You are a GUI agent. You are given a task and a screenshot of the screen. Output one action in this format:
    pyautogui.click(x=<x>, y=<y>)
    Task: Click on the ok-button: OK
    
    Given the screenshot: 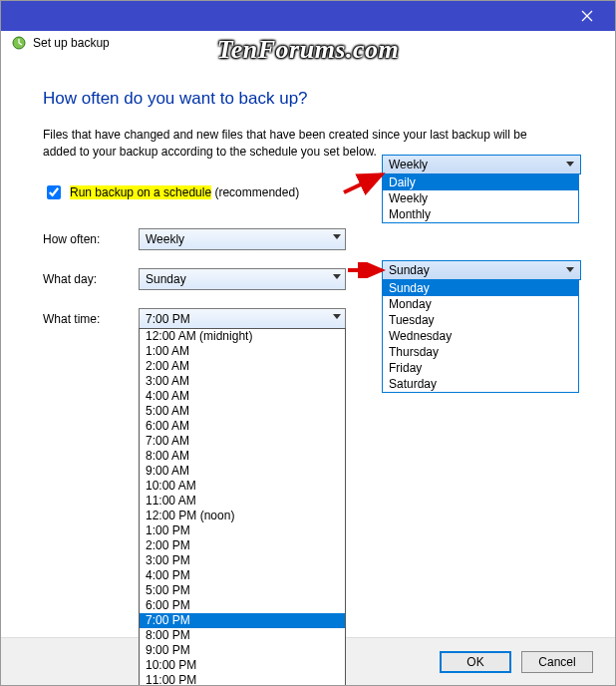 What is the action you would take?
    pyautogui.click(x=475, y=662)
    